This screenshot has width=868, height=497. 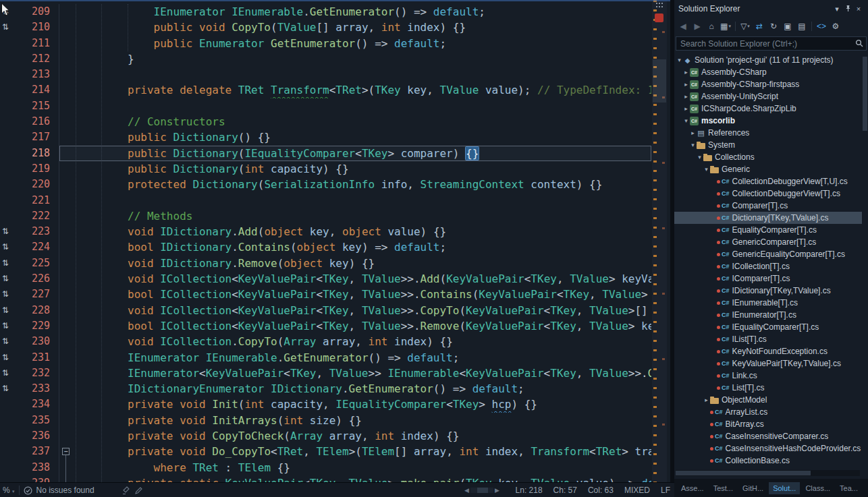 What do you see at coordinates (659, 241) in the screenshot?
I see `editor-vertical-scrollbar` at bounding box center [659, 241].